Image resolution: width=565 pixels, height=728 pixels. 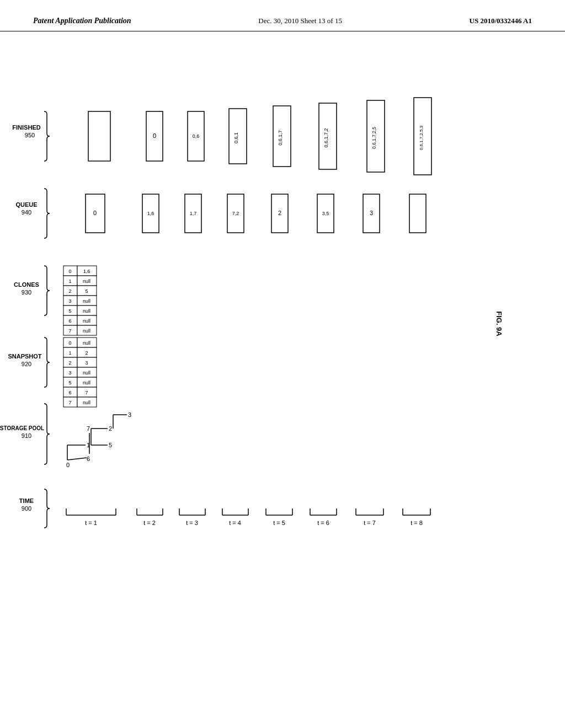 I want to click on clones-number: 930, so click(x=26, y=292).